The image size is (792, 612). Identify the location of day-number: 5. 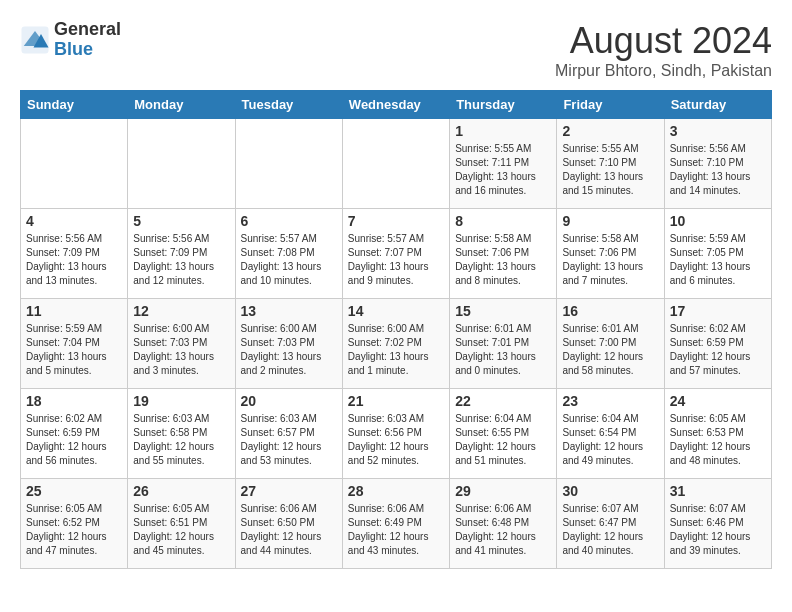
(181, 221).